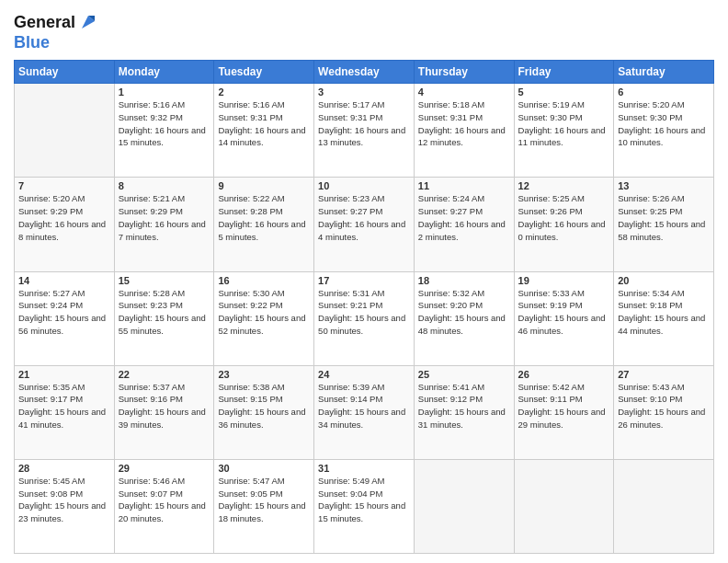 The height and width of the screenshot is (563, 728). What do you see at coordinates (664, 407) in the screenshot?
I see `day-info: Sunrise: 5:43 AM Sunset: 9:10 PM Dayligh…` at bounding box center [664, 407].